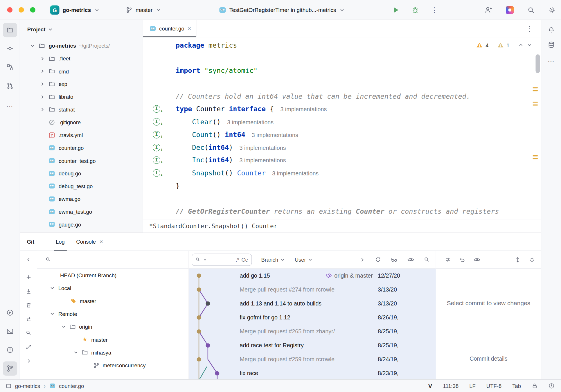 The width and height of the screenshot is (561, 392). I want to click on branch-item: Local, so click(113, 288).